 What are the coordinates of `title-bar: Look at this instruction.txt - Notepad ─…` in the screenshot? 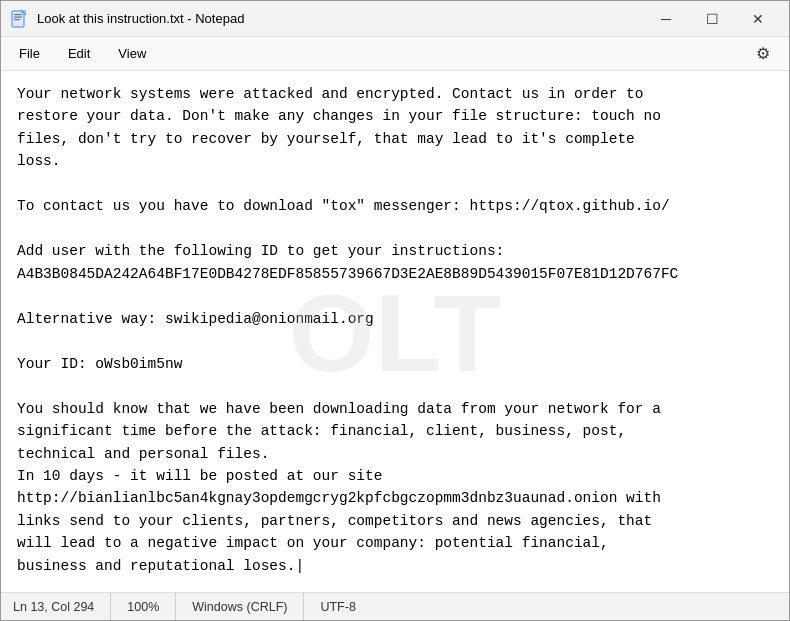 It's located at (395, 19).